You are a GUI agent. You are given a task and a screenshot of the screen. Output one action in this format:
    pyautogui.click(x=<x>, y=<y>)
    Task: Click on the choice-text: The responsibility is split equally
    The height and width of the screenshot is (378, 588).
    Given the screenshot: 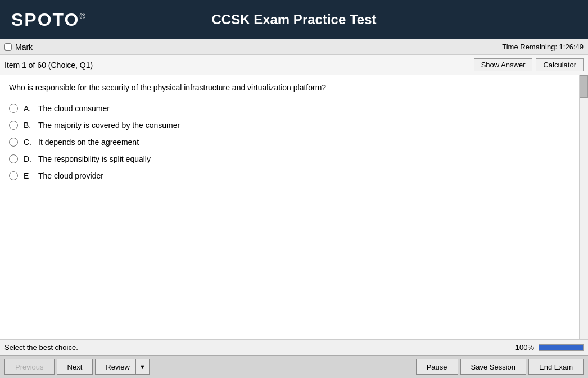 What is the action you would take?
    pyautogui.click(x=94, y=159)
    